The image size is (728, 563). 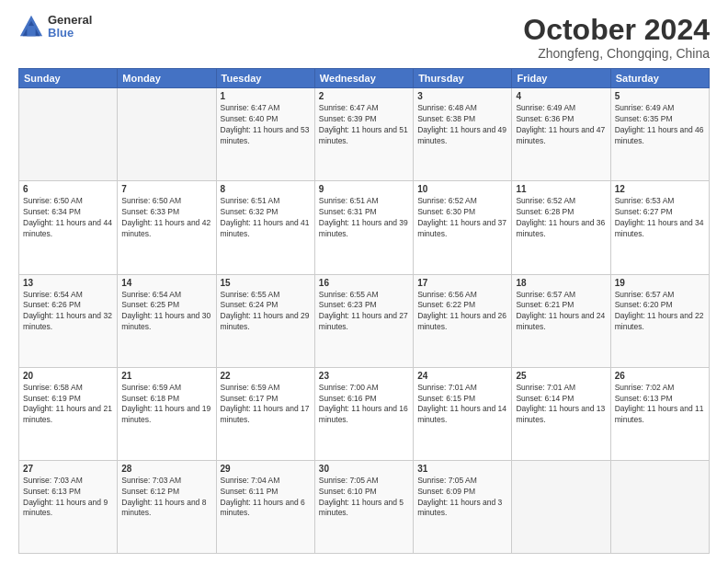 I want to click on header-sunday: Sunday, so click(x=68, y=79).